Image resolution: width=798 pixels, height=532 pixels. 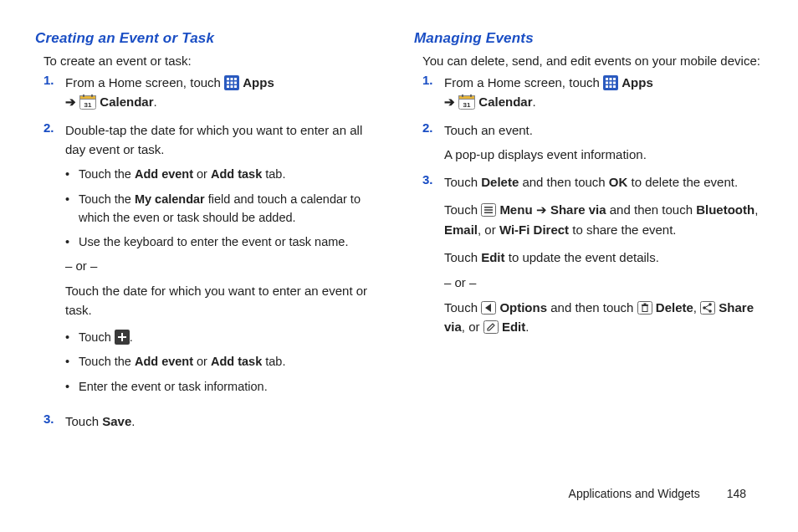 What do you see at coordinates (274, 361) in the screenshot?
I see `text: tab.` at bounding box center [274, 361].